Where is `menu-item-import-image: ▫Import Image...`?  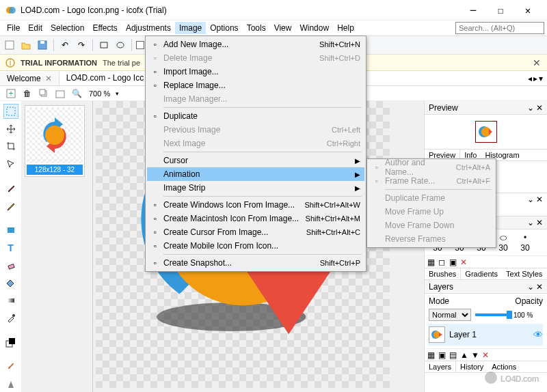
menu-item-import-image: ▫Import Image... is located at coordinates (256, 72).